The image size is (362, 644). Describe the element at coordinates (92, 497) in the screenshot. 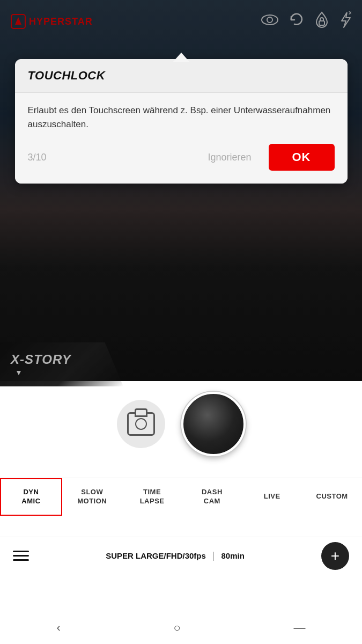

I see `mode-slow-motion-label: SLOWMOTION` at that location.